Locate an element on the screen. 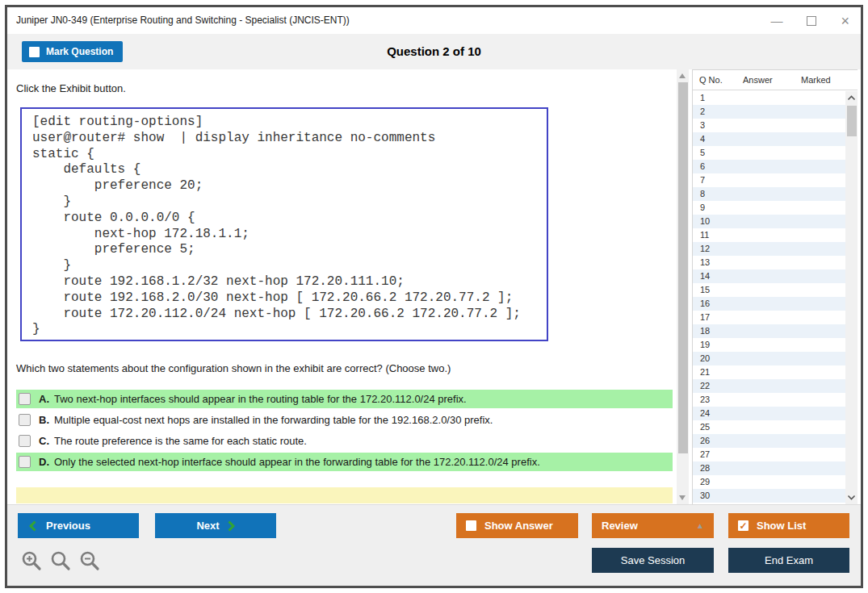 This screenshot has width=868, height=593. title-bar: Juniper JN0-349 (Enterprise Routing and … is located at coordinates (434, 21).